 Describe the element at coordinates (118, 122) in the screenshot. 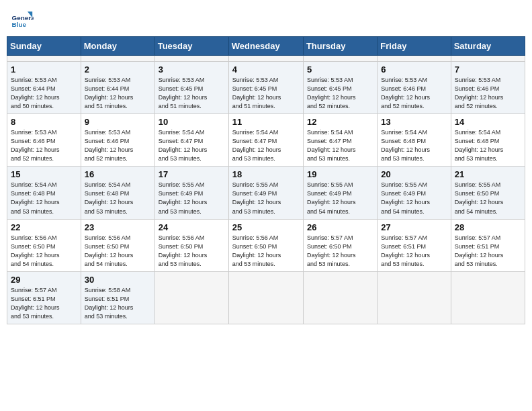

I see `day-number: 9` at that location.